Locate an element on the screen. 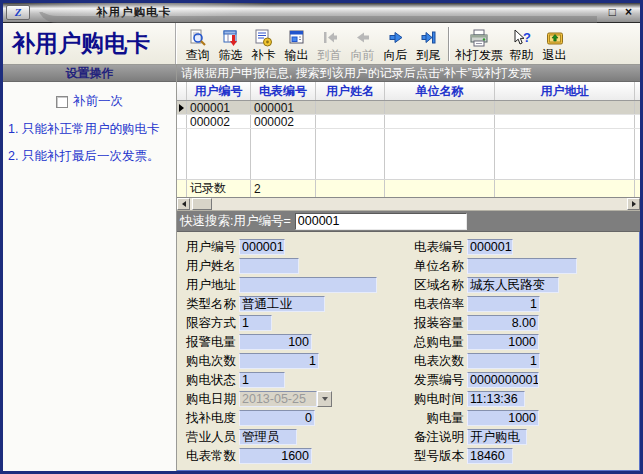 Image resolution: width=643 pixels, height=474 pixels. makeup-energy-field: 0 is located at coordinates (277, 418).